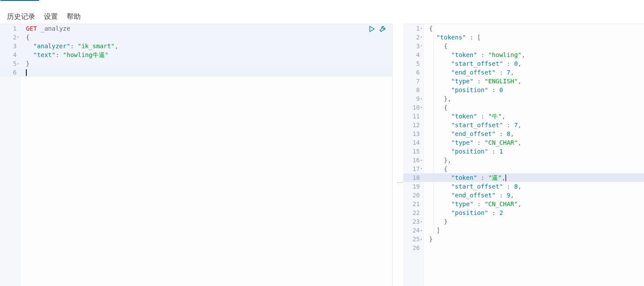 The height and width of the screenshot is (286, 644). Describe the element at coordinates (524, 55) in the screenshot. I see `response-line: 4 "token" : "howling",` at that location.